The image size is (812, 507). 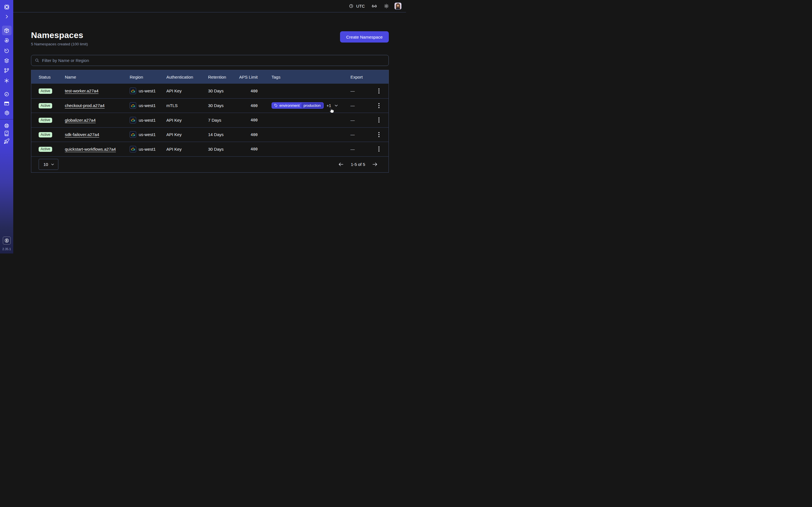 I want to click on sidebar-item-settings, so click(x=7, y=113).